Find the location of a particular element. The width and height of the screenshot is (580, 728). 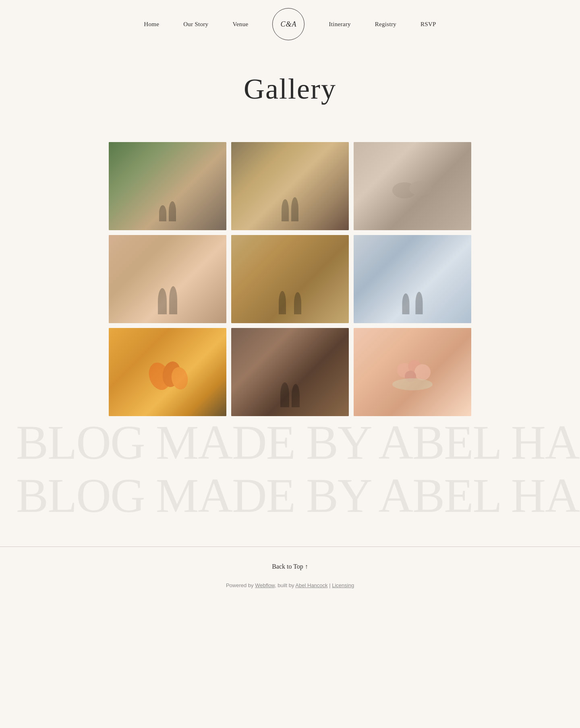

nav-logo-text: C&A is located at coordinates (288, 24).